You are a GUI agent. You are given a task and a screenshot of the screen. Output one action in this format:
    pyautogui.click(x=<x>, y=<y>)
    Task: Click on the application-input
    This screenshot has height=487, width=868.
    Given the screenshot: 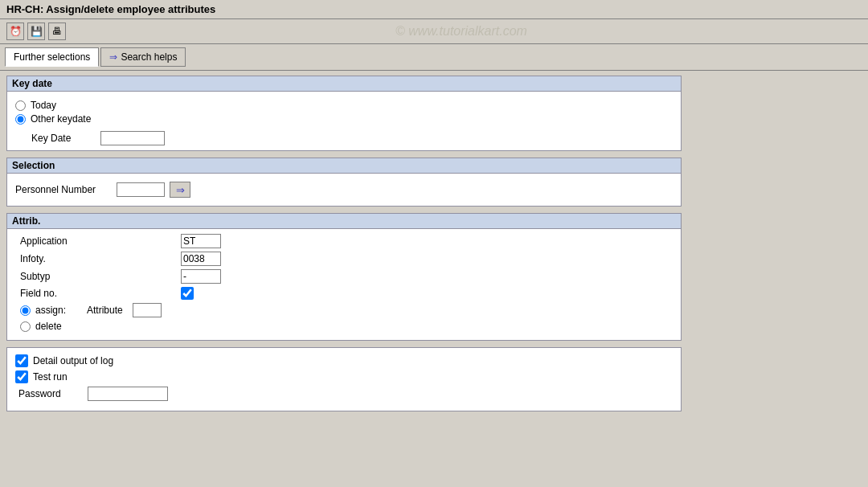 What is the action you would take?
    pyautogui.click(x=201, y=241)
    